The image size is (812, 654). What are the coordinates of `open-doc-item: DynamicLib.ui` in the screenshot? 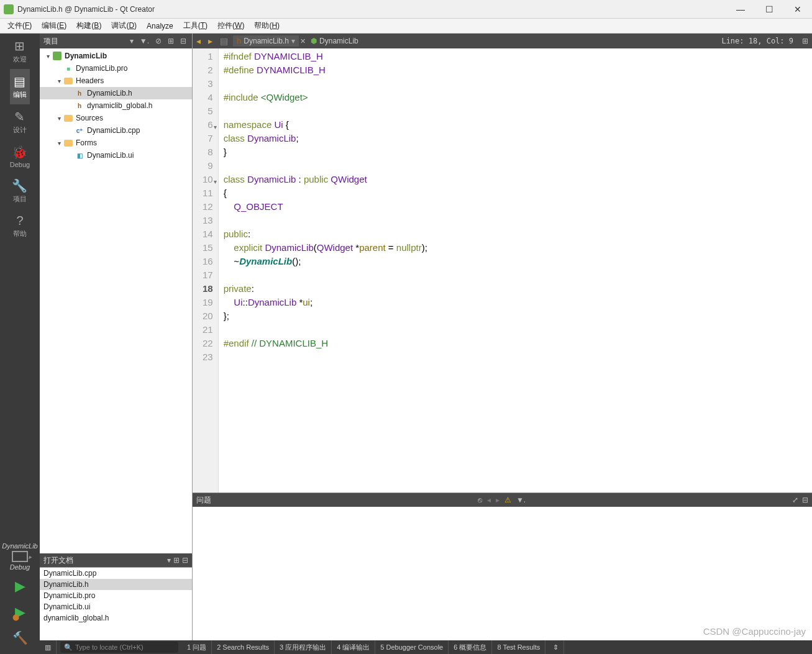 It's located at (116, 607).